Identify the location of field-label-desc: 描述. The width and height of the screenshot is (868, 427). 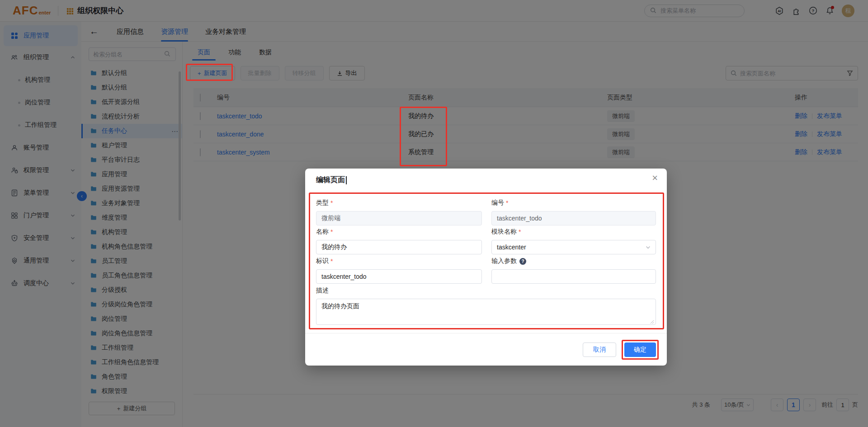
(322, 291).